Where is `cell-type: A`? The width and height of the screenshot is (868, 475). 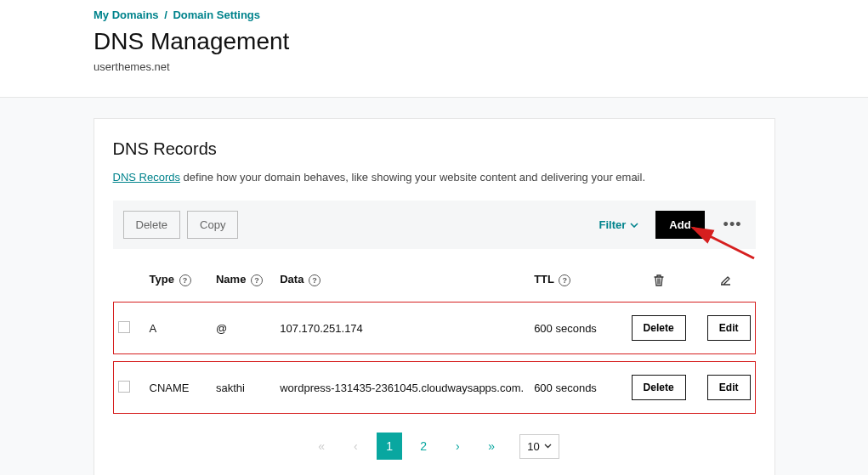
cell-type: A is located at coordinates (178, 328).